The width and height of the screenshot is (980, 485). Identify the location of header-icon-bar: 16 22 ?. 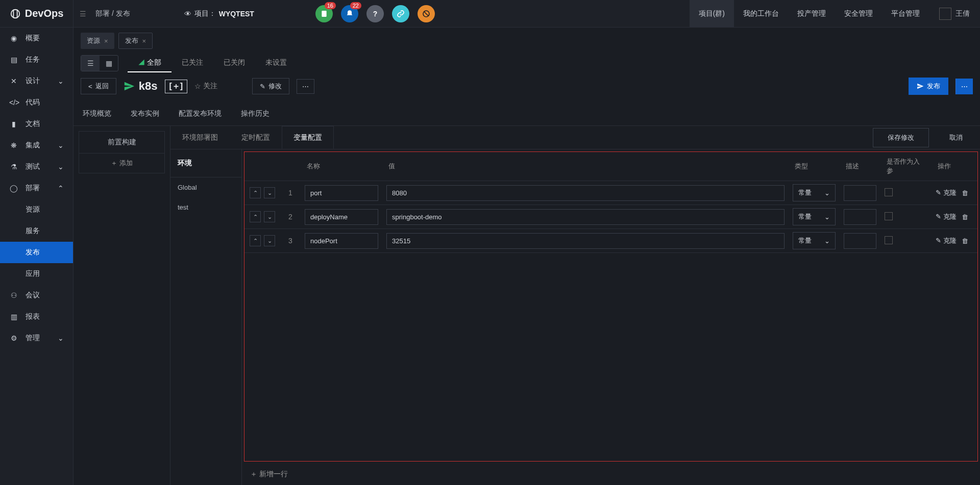
(375, 14).